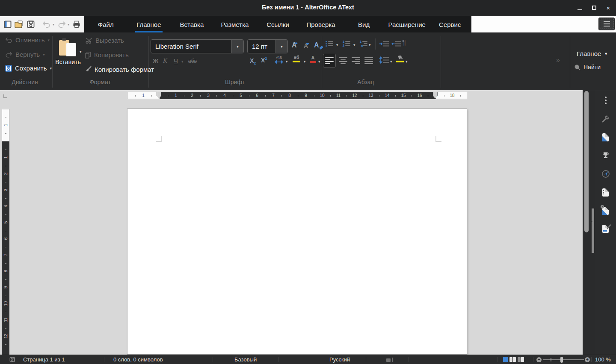  Describe the element at coordinates (278, 24) in the screenshot. I see `tab-4: Ссылки` at that location.